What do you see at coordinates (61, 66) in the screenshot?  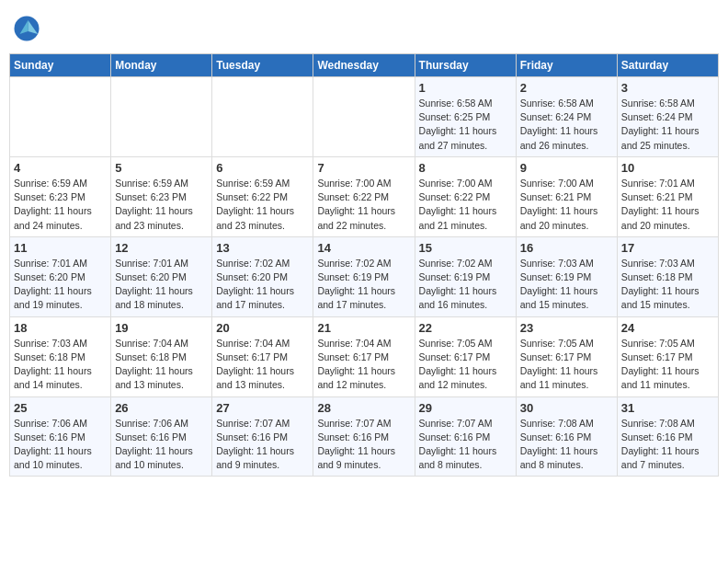 I see `weekday-header-sunday: Sunday` at bounding box center [61, 66].